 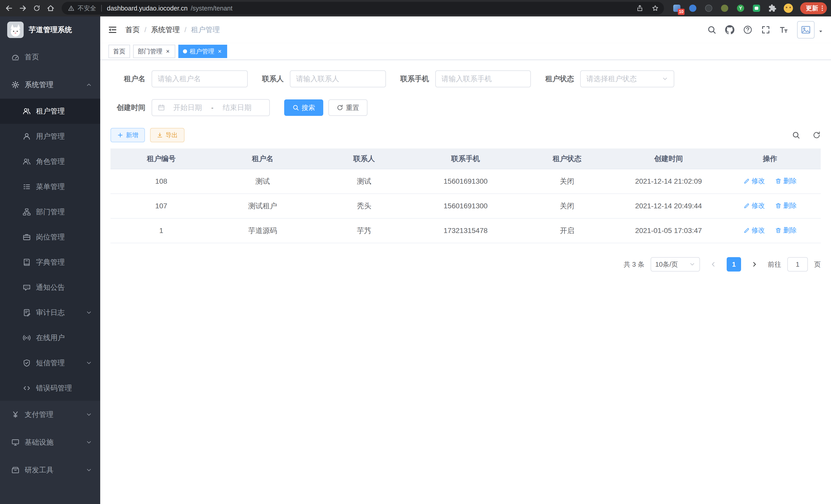 I want to click on users-icon, so click(x=27, y=161).